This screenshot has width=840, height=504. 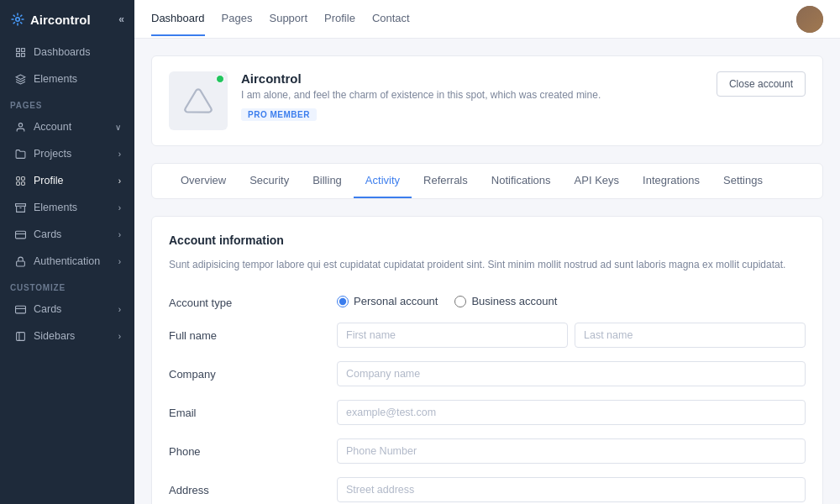 What do you see at coordinates (253, 333) in the screenshot?
I see `full-name-label: Full name` at bounding box center [253, 333].